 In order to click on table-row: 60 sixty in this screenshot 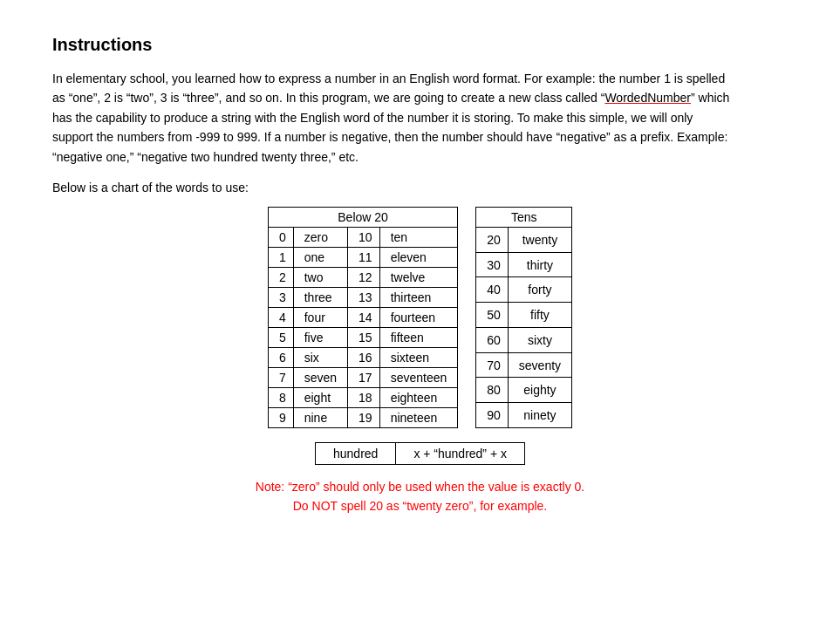, I will do `click(524, 340)`.